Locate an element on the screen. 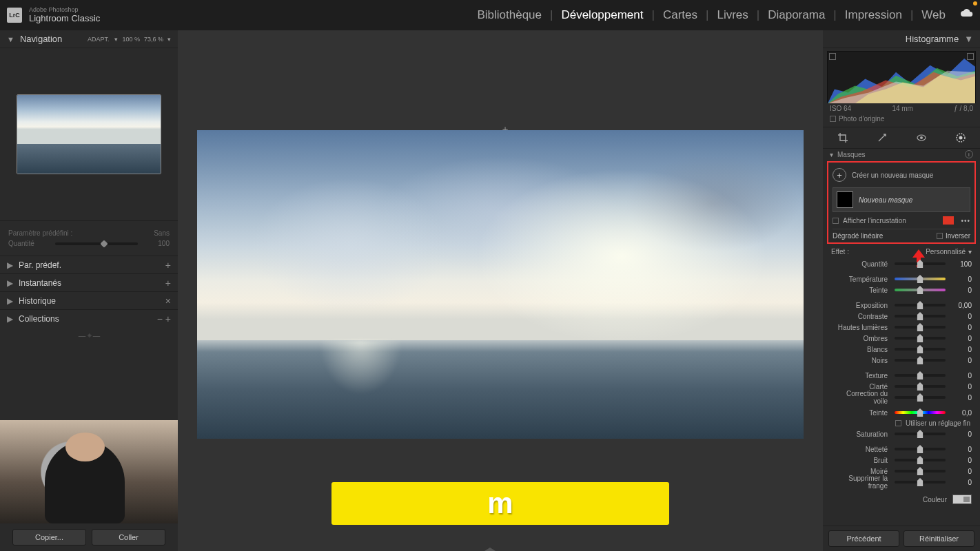 This screenshot has height=551, width=980. mask-item: Nouveau masque is located at coordinates (901, 200).